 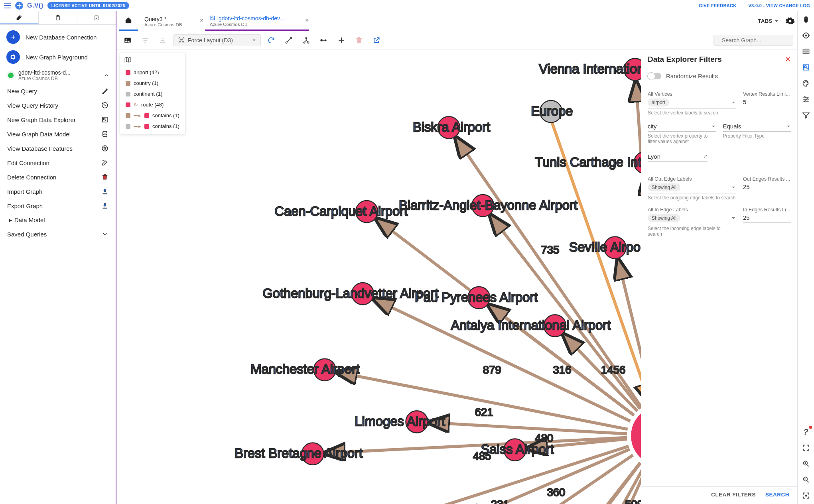 I want to click on edge-icon, so click(x=324, y=40).